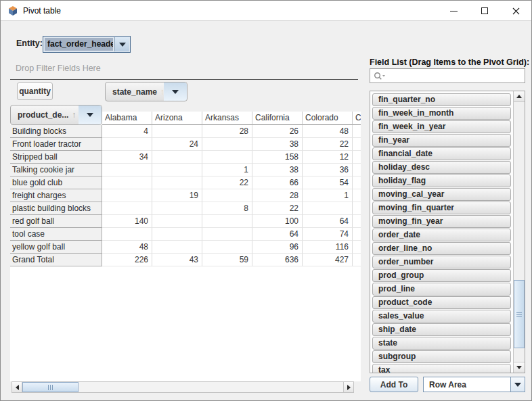 The width and height of the screenshot is (532, 401). Describe the element at coordinates (328, 260) in the screenshot. I see `data-cell: 427` at that location.